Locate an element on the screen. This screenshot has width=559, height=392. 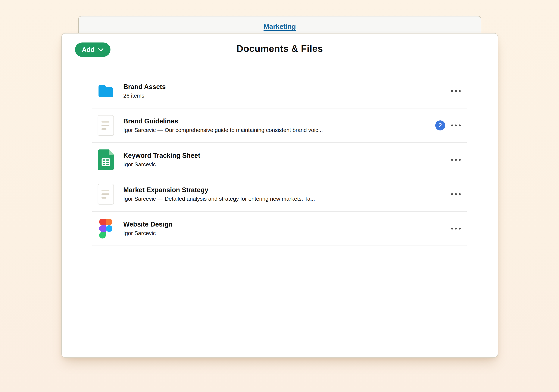
item-title: Brand Guidelines is located at coordinates (223, 121).